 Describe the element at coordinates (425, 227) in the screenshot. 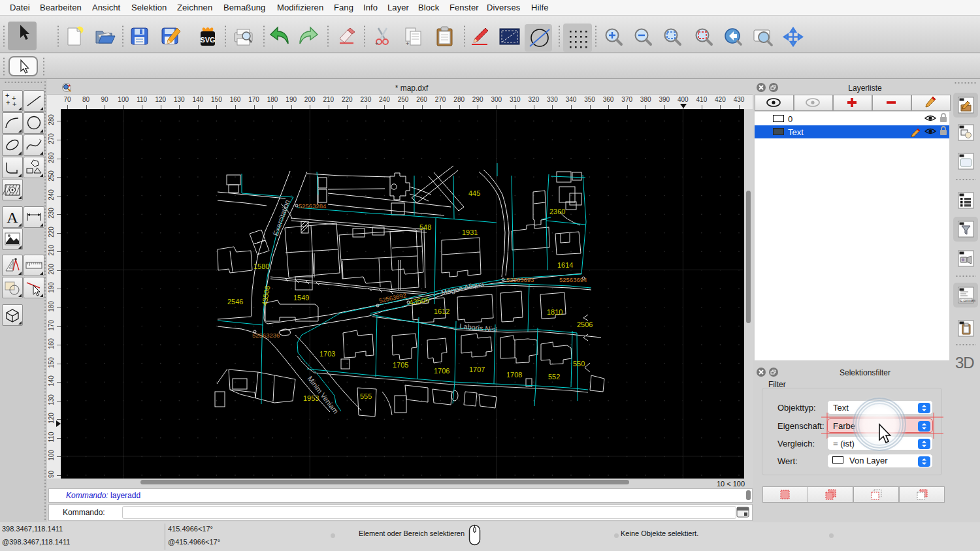

I see `svg-text: 548` at that location.